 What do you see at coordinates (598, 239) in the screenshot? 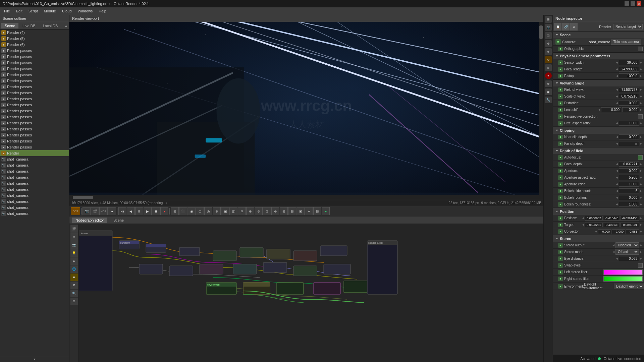
I see `stereo-header: ▼ Stereo` at bounding box center [598, 239].